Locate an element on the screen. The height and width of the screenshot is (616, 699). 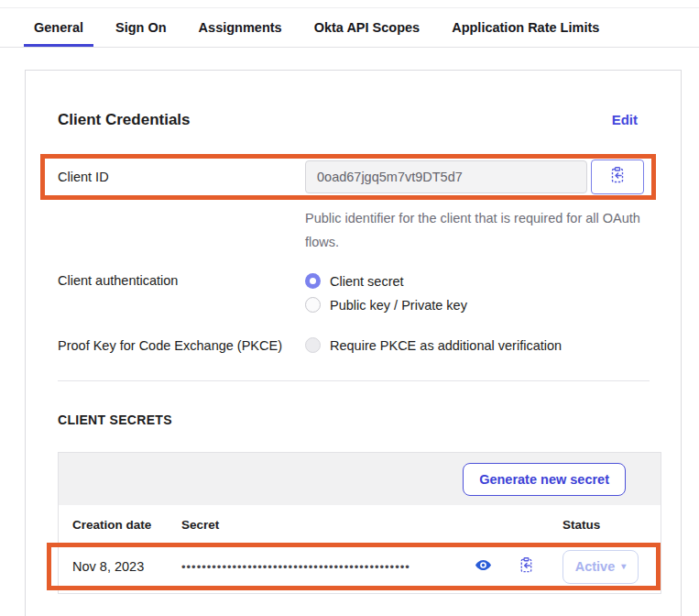
radio-unselected-icon is located at coordinates (313, 304).